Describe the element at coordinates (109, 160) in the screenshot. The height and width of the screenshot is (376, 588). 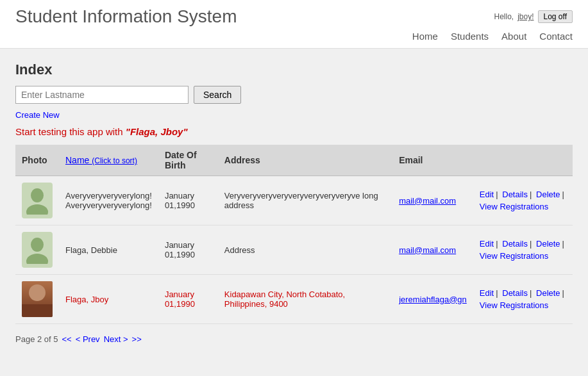
I see `col-name: Name (Click to sort)` at that location.